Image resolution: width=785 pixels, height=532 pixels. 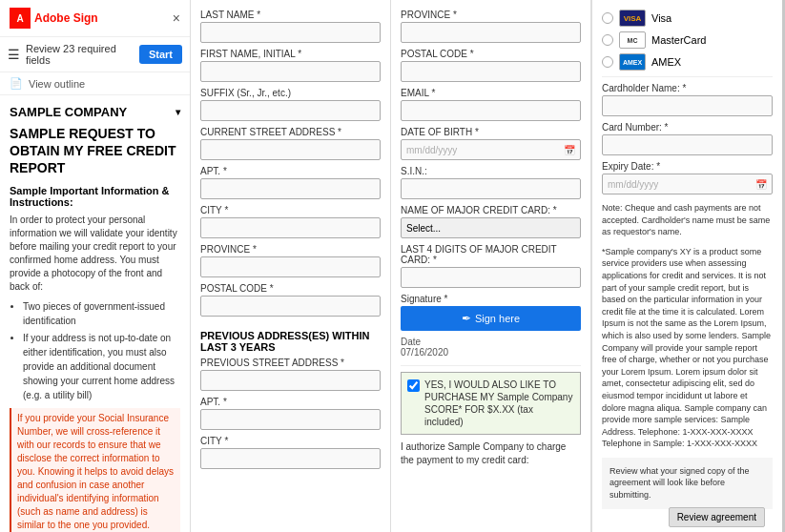 What do you see at coordinates (490, 318) in the screenshot?
I see `sign-here-button: ✒ Sign here` at bounding box center [490, 318].